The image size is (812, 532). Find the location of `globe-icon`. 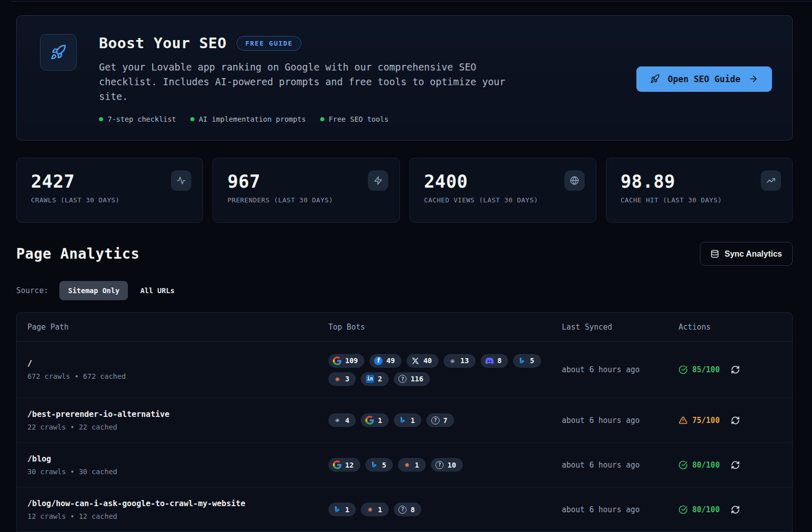

globe-icon is located at coordinates (574, 181).